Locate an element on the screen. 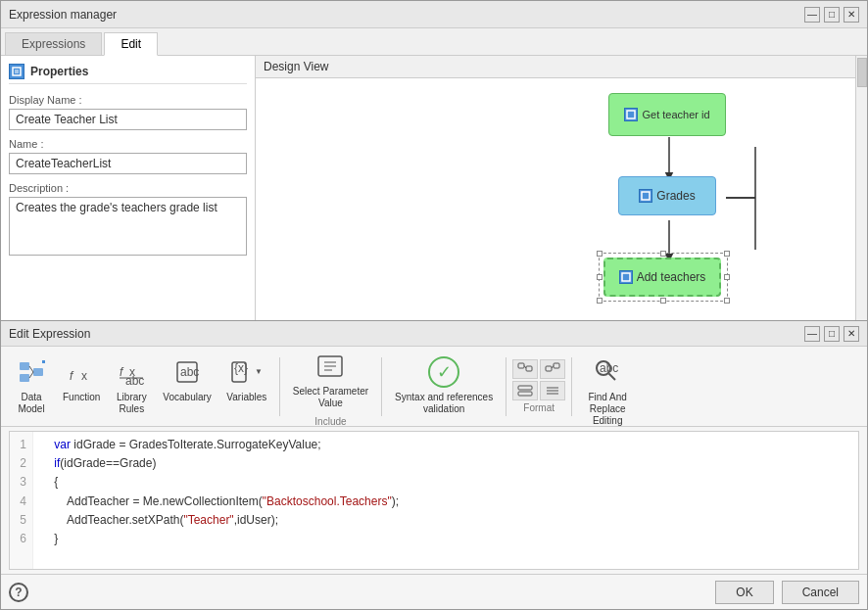 This screenshot has height=610, width=868. include-label: Include is located at coordinates (330, 421).